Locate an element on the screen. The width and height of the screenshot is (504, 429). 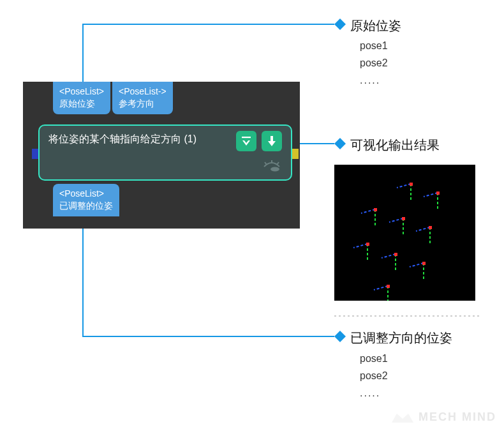
port-label: 原始位姿 is located at coordinates (82, 103).